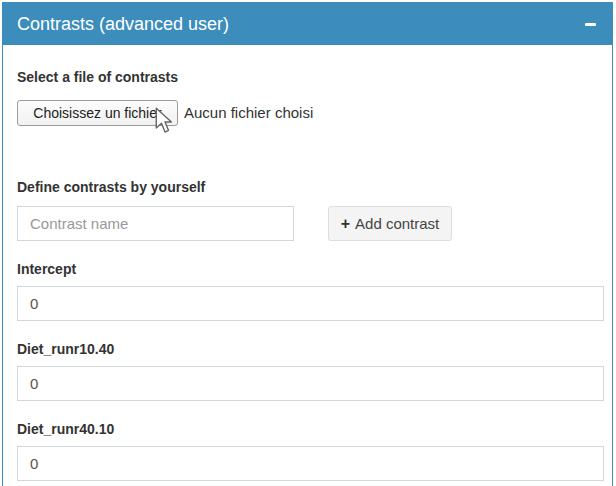  What do you see at coordinates (98, 77) in the screenshot?
I see `file-section-label: Select a file of contrasts` at bounding box center [98, 77].